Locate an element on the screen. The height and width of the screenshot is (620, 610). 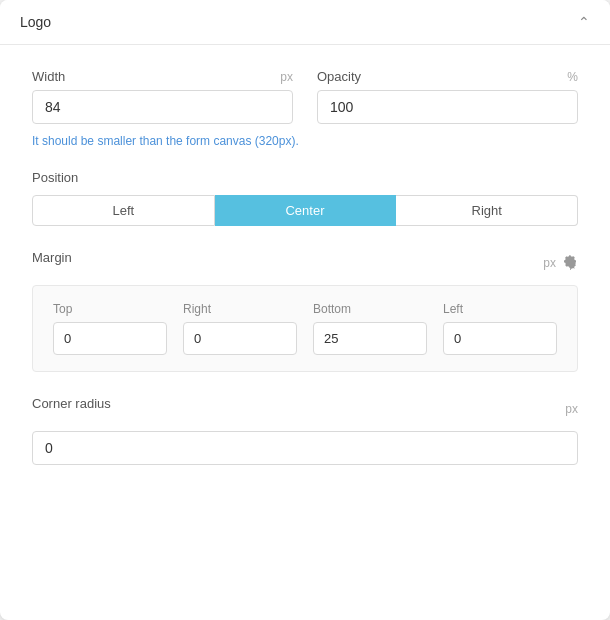
margin-right-label: Right is located at coordinates (240, 309).